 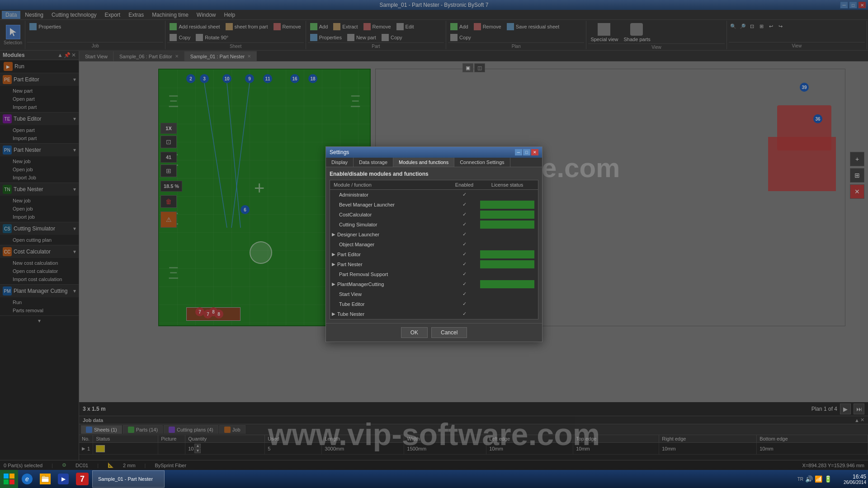 I want to click on modal-row-plant-manager: ▶ PlantManagerCutting ✓, so click(x=434, y=284).